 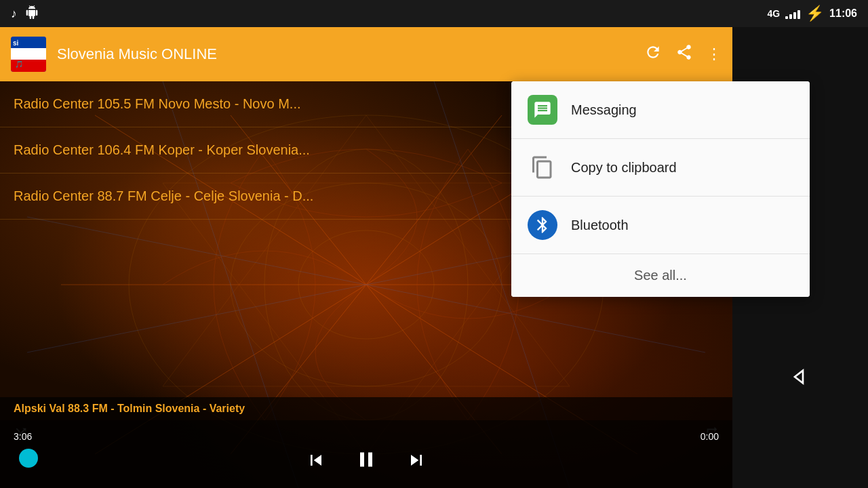 I want to click on menu-item-messaging: Messaging, so click(x=660, y=110).